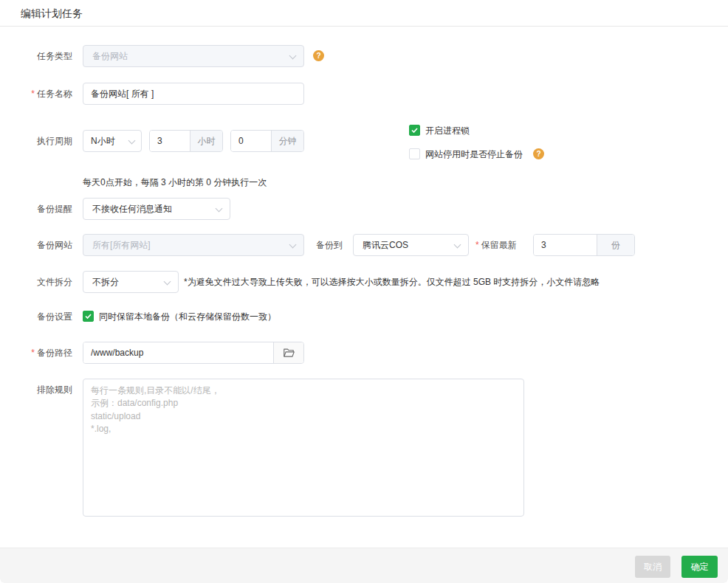  I want to click on stop-backup-help-icon: ?, so click(539, 153).